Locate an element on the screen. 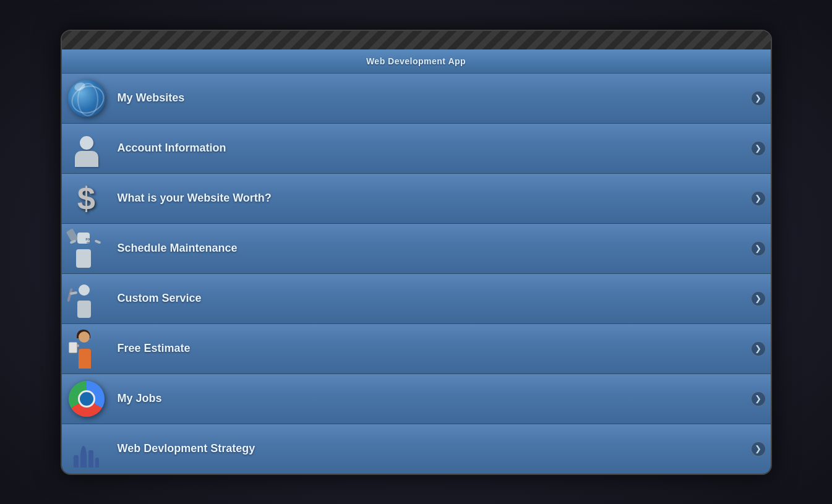 The height and width of the screenshot is (504, 832). globe-icon is located at coordinates (87, 98).